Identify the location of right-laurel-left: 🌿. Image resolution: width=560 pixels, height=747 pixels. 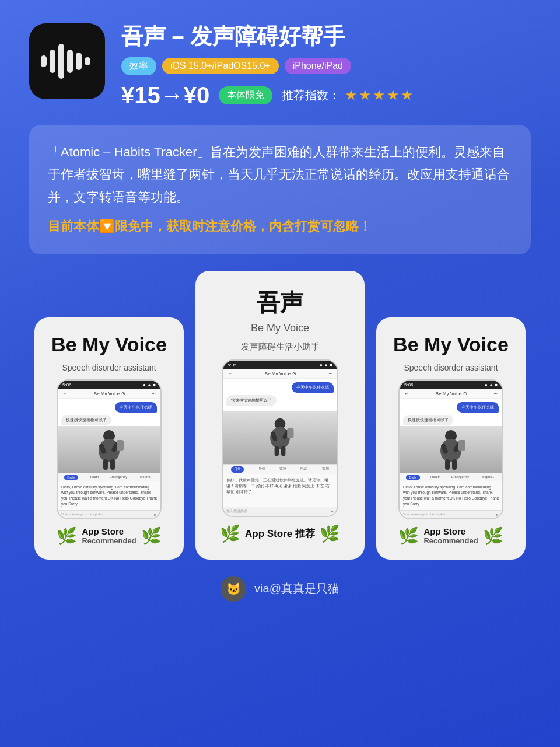
(408, 536).